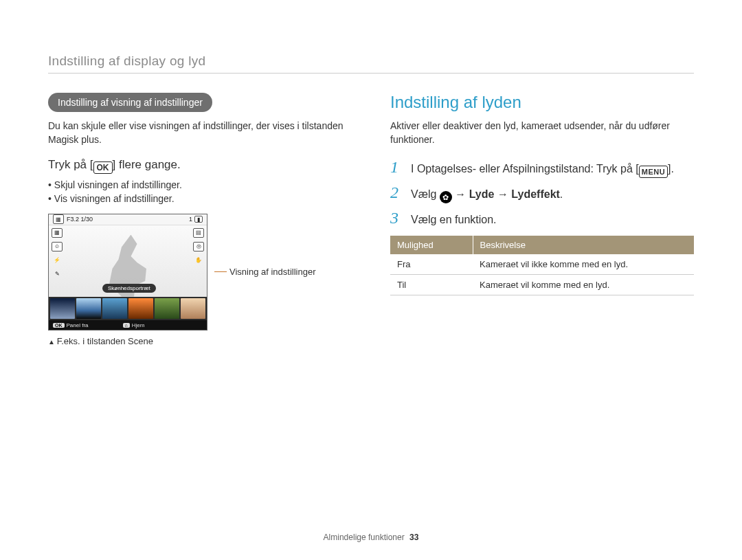  I want to click on bullet-list: Skjul visningen af indstillinger. Vis vi…, so click(200, 192).